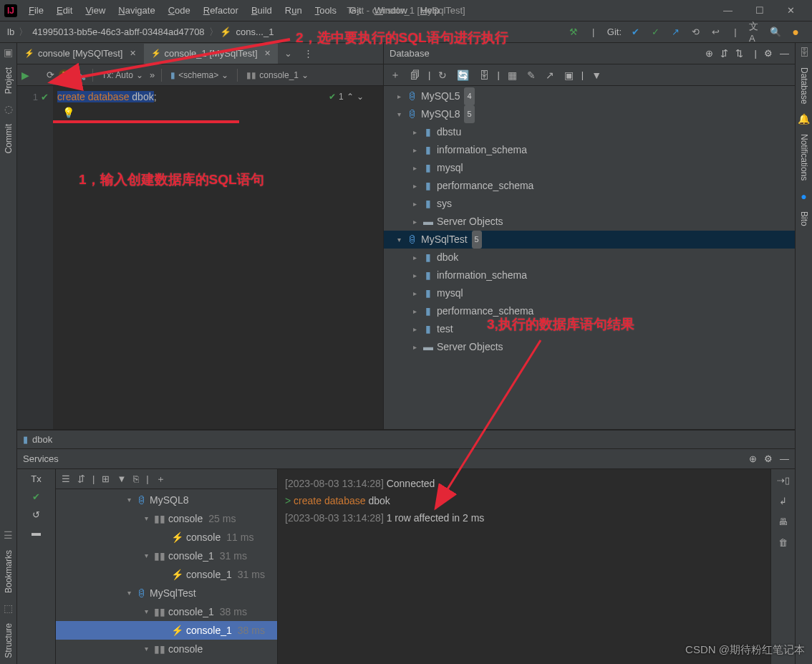 Image resolution: width=812 pixels, height=664 pixels. I want to click on service-tree-row: ▾ ▮▮ console_138 ms, so click(166, 612).